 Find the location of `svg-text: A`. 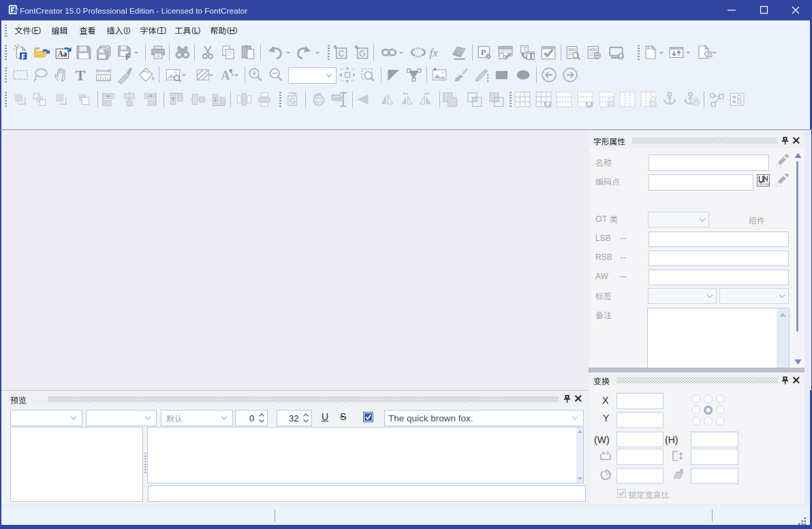

svg-text: A is located at coordinates (225, 76).